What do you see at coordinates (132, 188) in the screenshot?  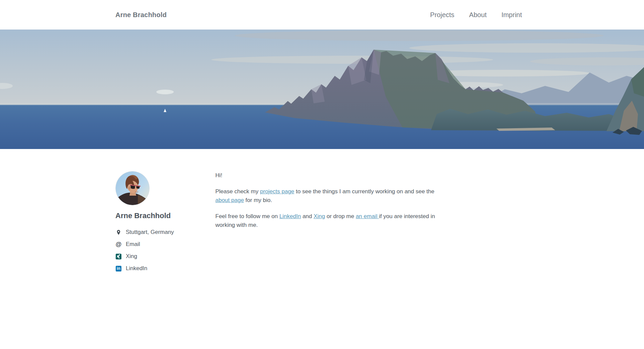 I see `avatar-photo` at bounding box center [132, 188].